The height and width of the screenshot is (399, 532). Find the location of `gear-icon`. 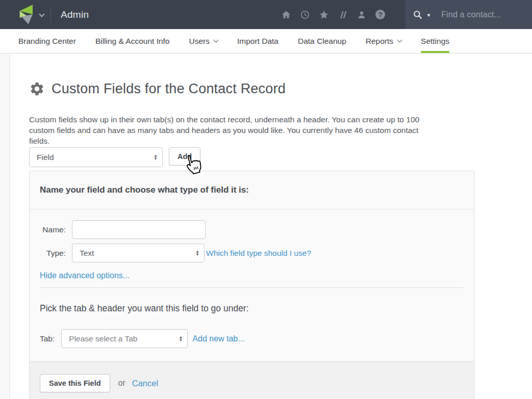

gear-icon is located at coordinates (37, 89).